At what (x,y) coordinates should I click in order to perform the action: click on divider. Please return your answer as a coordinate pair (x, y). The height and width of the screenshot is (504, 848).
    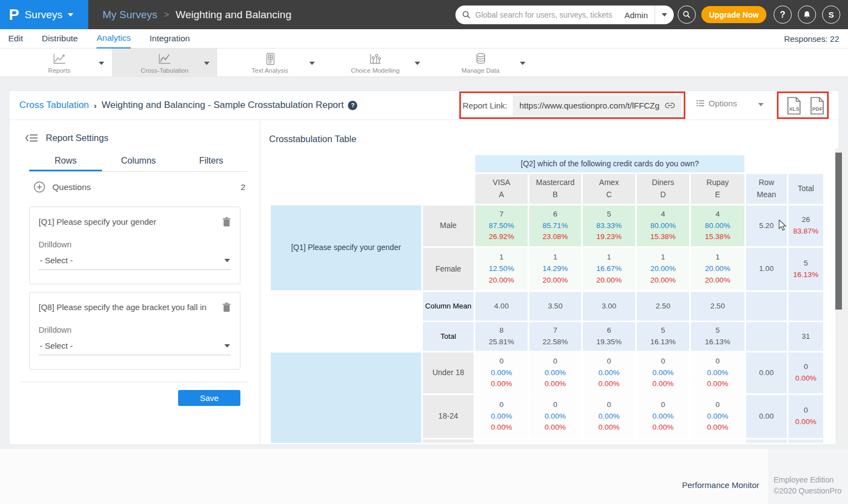
    Looking at the image, I should click on (135, 382).